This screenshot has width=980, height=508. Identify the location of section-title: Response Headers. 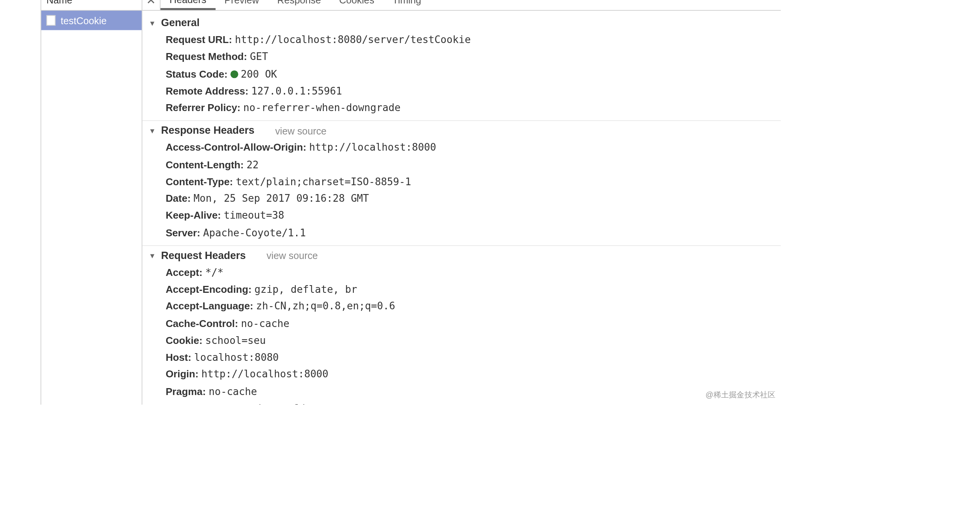
(208, 131).